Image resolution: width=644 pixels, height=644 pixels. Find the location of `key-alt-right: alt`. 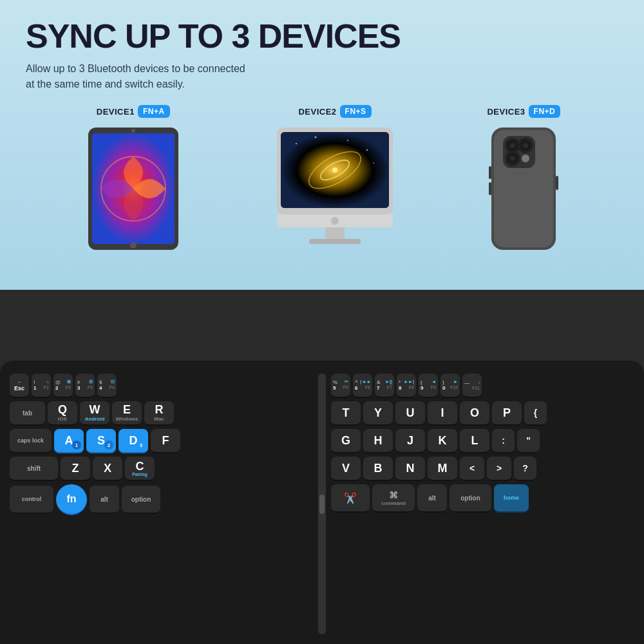

key-alt-right: alt is located at coordinates (432, 498).